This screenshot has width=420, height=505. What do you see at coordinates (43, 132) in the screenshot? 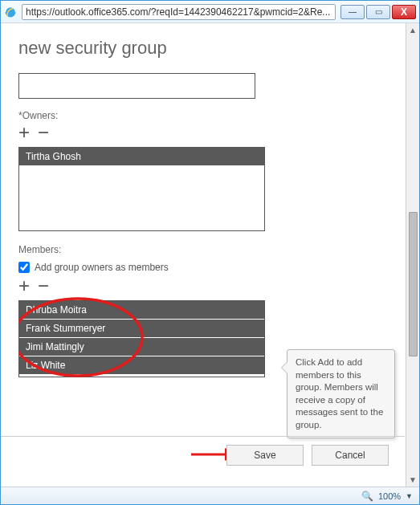
I see `owners-remove-icon: −` at bounding box center [43, 132].